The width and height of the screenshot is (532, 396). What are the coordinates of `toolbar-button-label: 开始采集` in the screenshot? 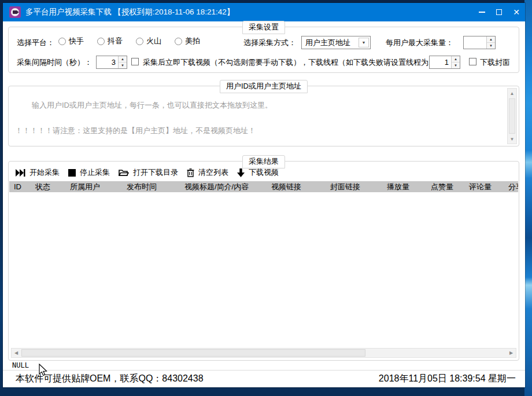 It's located at (45, 173).